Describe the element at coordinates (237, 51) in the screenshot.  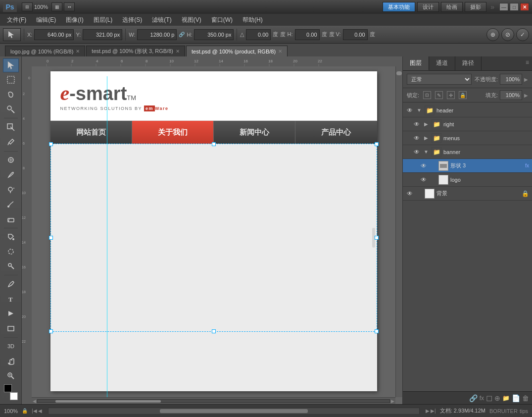
I see `tab-test-product: test.psd @ 100% (product, RGB/8) ✕` at that location.